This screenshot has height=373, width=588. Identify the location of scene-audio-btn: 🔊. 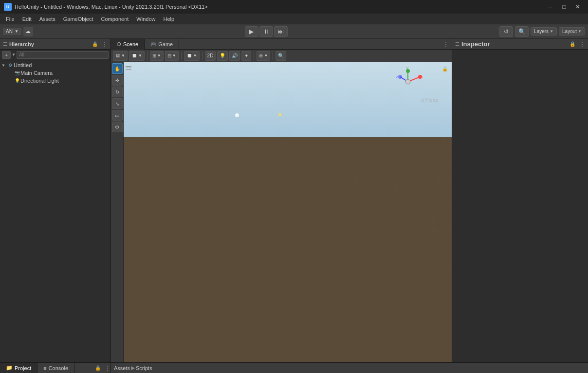
(235, 56).